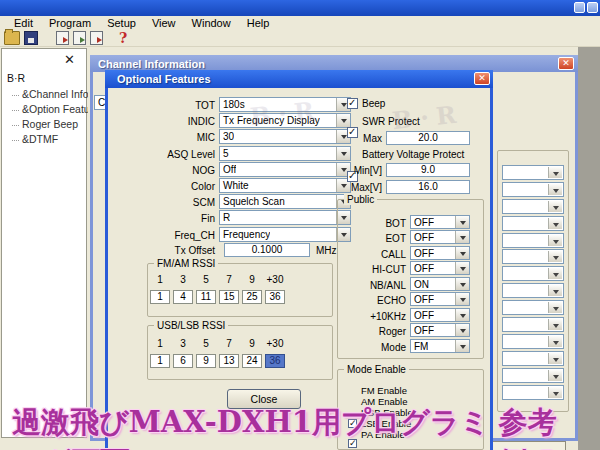 Image resolution: width=600 pixels, height=450 pixels. Describe the element at coordinates (384, 390) in the screenshot. I see `fm-enable-label: FM Enable` at that location.